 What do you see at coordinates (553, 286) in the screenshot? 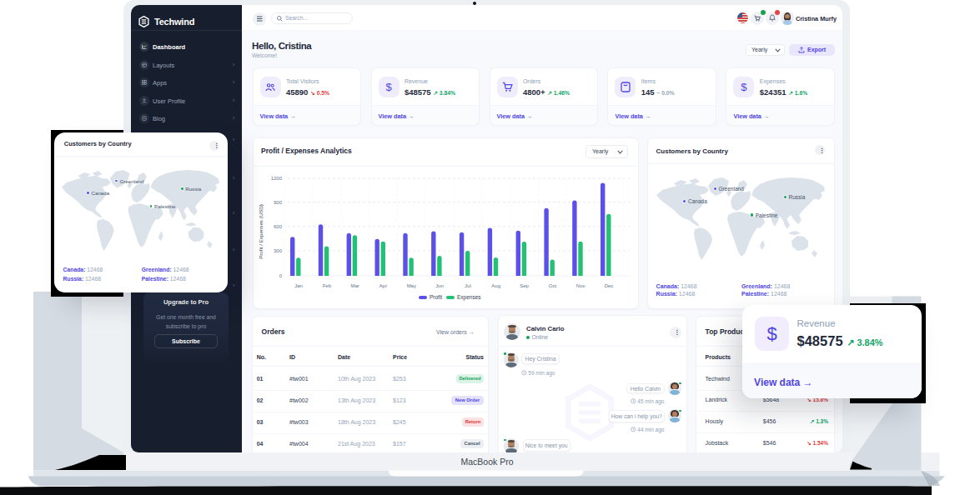
I see `svg-text: Oct` at bounding box center [553, 286].